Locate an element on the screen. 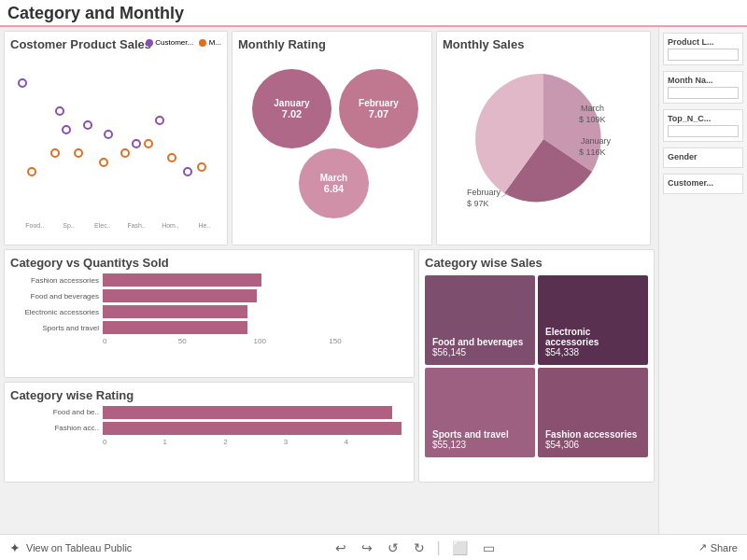 The image size is (747, 560). cat-qty-title: Category vs Quantitys Sold is located at coordinates (209, 263).